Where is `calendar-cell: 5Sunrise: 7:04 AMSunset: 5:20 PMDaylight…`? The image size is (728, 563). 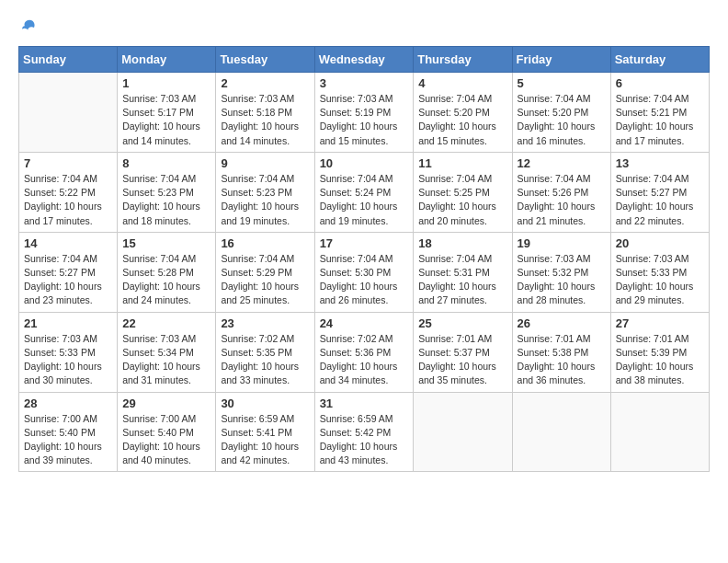 calendar-cell: 5Sunrise: 7:04 AMSunset: 5:20 PMDaylight… is located at coordinates (561, 112).